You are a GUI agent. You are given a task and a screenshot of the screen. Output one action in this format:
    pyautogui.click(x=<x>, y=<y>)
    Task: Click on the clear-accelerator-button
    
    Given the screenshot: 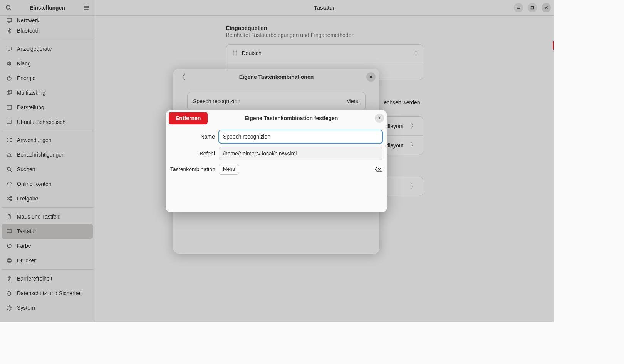 What is the action you would take?
    pyautogui.click(x=379, y=169)
    